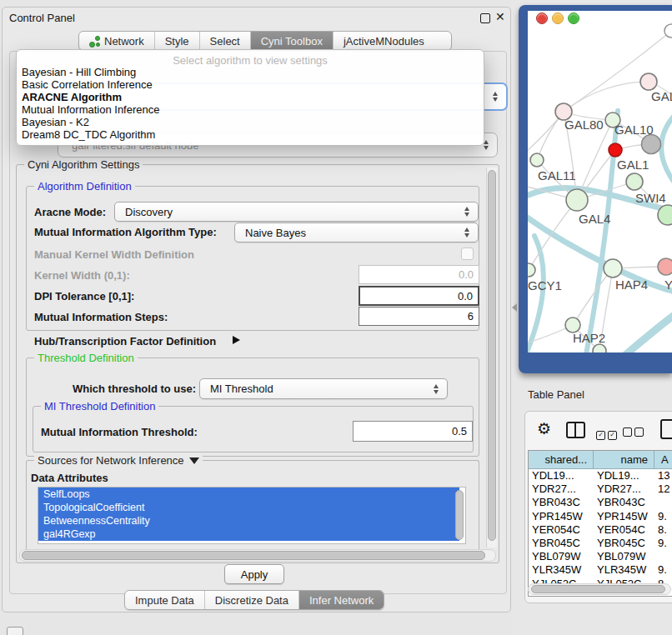 The height and width of the screenshot is (635, 672). What do you see at coordinates (544, 428) in the screenshot?
I see `gear-icon: ⚙` at bounding box center [544, 428].